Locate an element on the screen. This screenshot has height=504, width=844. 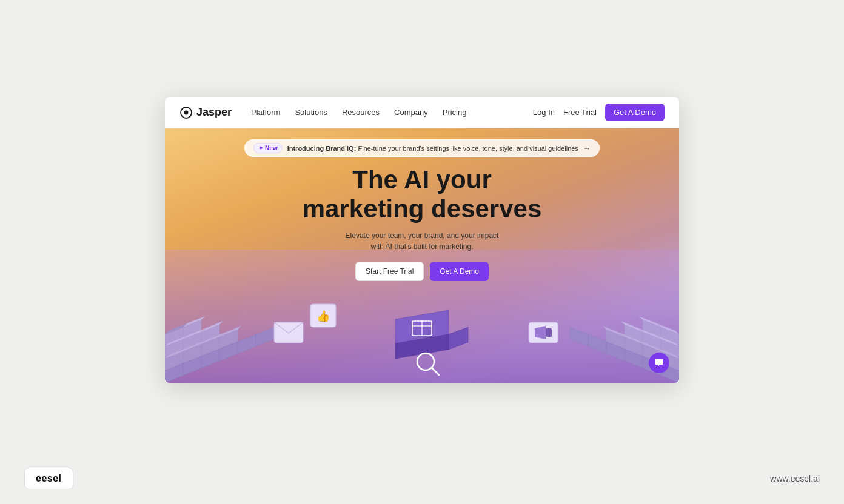
login-button: Log In is located at coordinates (544, 113).